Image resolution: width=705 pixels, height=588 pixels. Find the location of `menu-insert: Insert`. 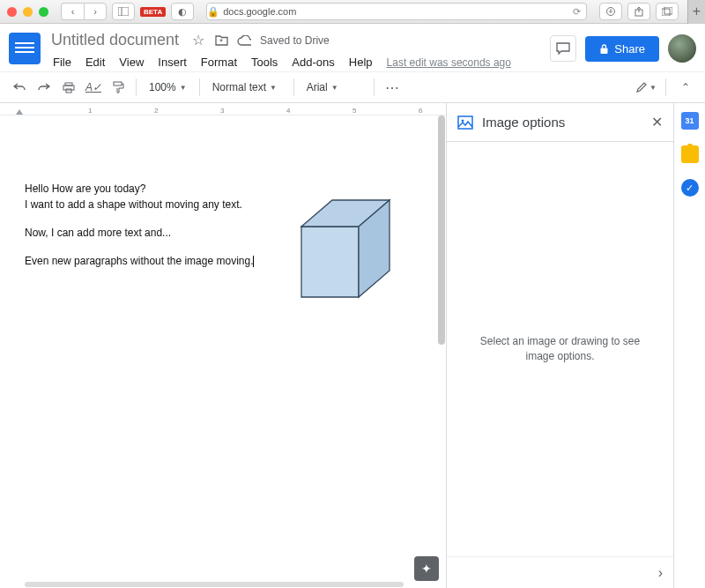

menu-insert: Insert is located at coordinates (173, 62).